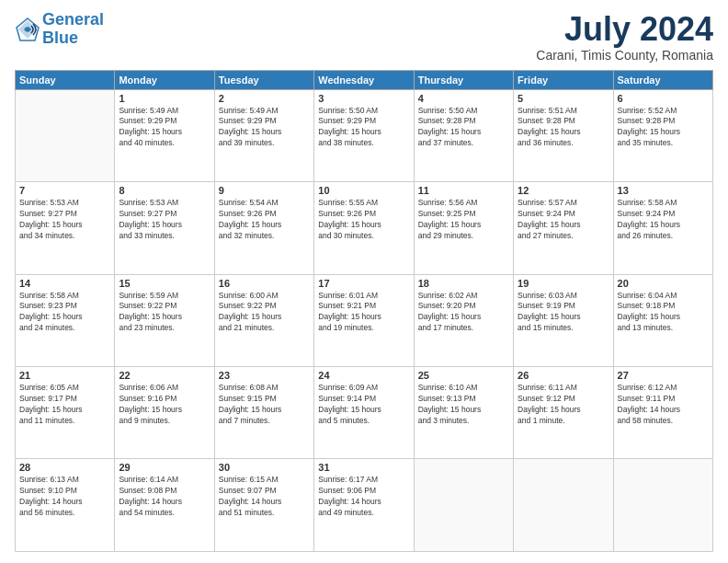  I want to click on day-info: Sunrise: 6:13 AM Sunset: 9:10 PM Dayligh…, so click(64, 497).